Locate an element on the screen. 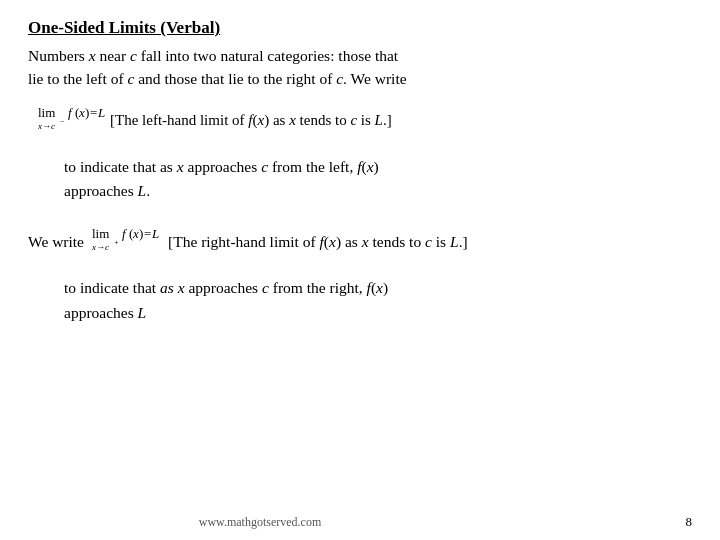 This screenshot has width=720, height=540. slide-title: One-Sided Limits (Verbal) is located at coordinates (360, 28).